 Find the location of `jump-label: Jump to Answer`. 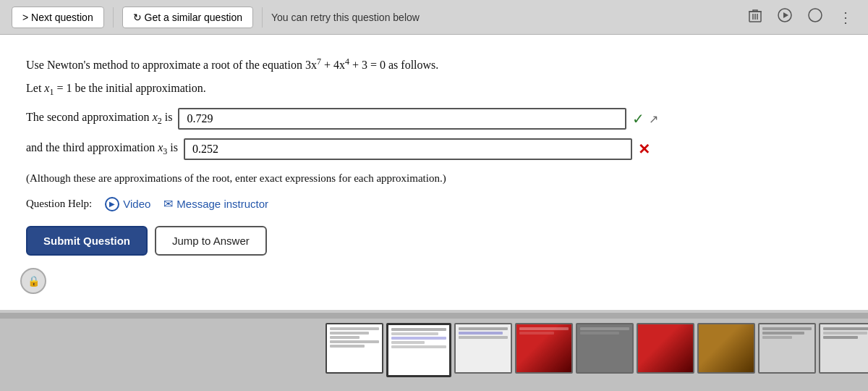

jump-label: Jump to Answer is located at coordinates (211, 240).